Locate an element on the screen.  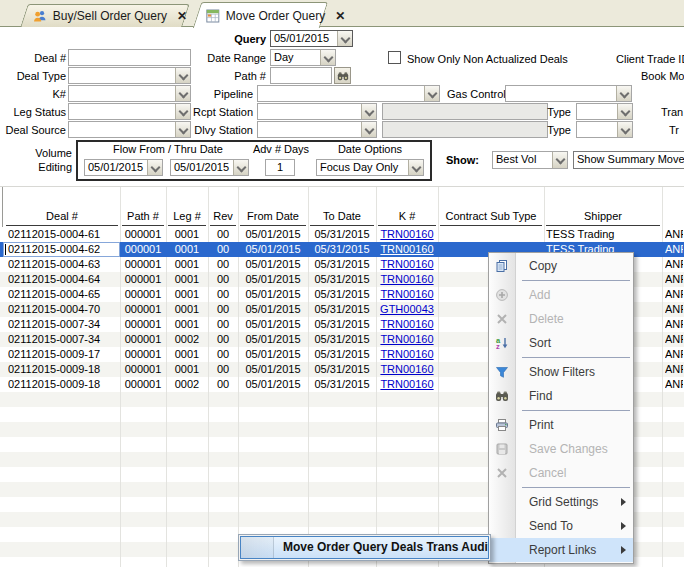
column-header-leg-: Leg # is located at coordinates (187, 216).